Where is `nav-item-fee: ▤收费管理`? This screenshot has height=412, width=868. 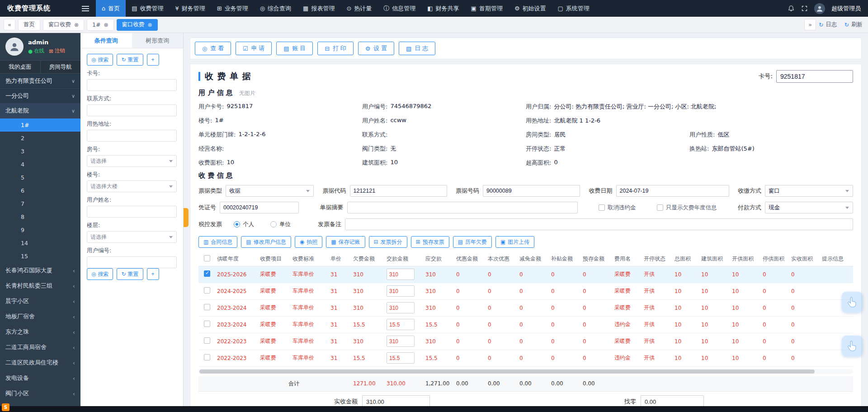 nav-item-fee: ▤收费管理 is located at coordinates (147, 8).